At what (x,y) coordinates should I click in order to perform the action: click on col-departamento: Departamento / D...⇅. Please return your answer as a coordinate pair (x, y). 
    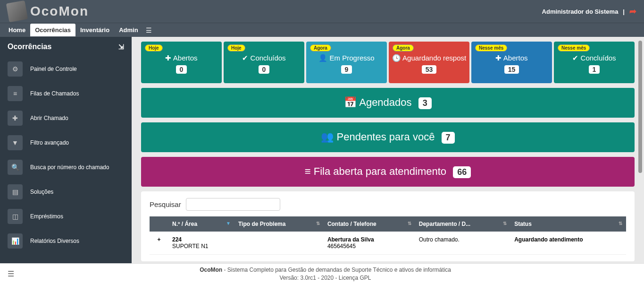
    Looking at the image, I should click on (463, 224).